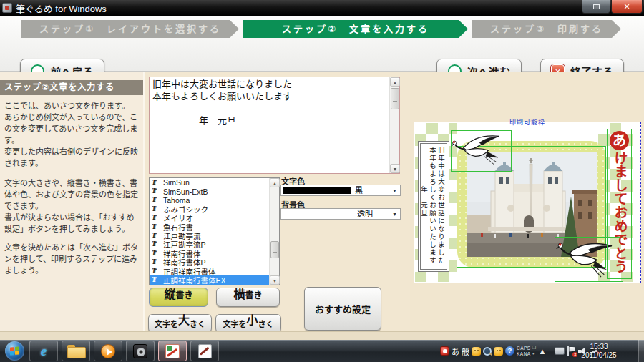 The width and height of the screenshot is (644, 362). What do you see at coordinates (322, 351) in the screenshot?
I see `windows-taskbar: e あ 般 ? CAPS❐ KANA▾ ▲ x ✕` at bounding box center [322, 351].